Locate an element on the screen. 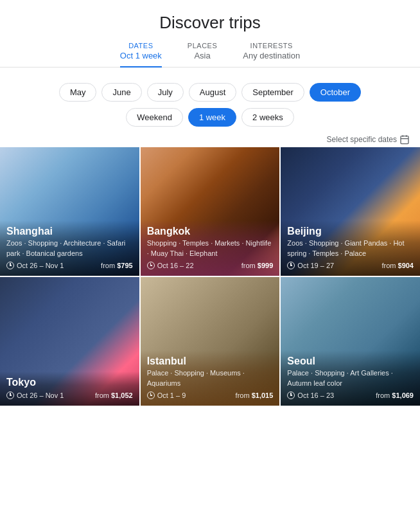  main-tabs: DATES Oct 1 week PLACES Asia INTERESTS A… is located at coordinates (210, 55).